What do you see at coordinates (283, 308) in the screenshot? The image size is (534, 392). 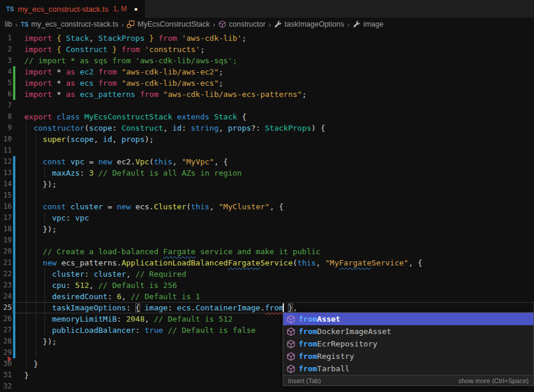 I see `text-cursor` at bounding box center [283, 308].